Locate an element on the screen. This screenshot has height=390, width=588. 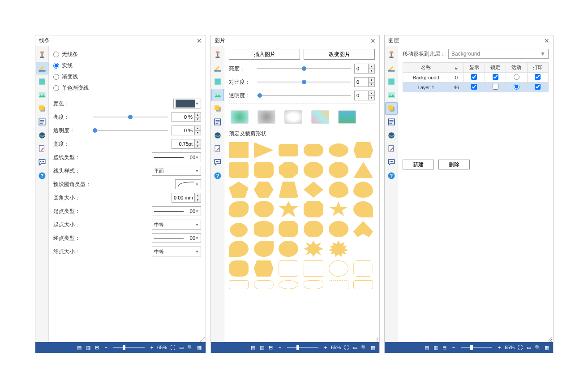
move-to-layer-select: Background▼ is located at coordinates (498, 54).